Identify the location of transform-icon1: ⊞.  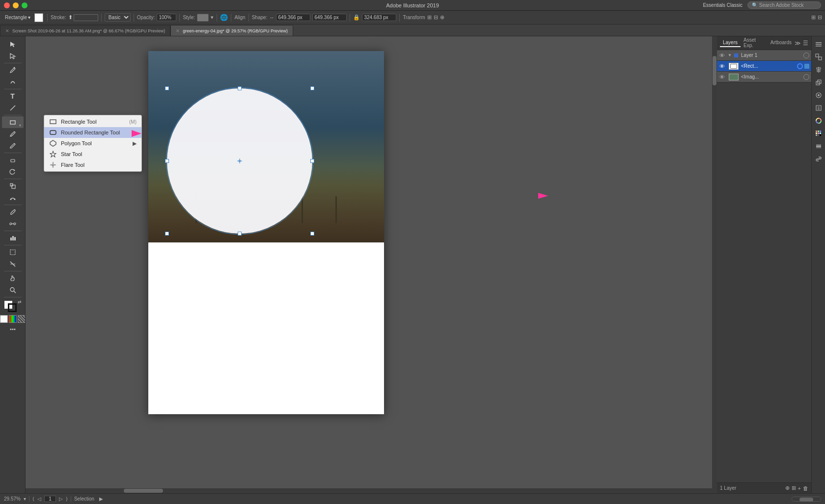
(429, 18).